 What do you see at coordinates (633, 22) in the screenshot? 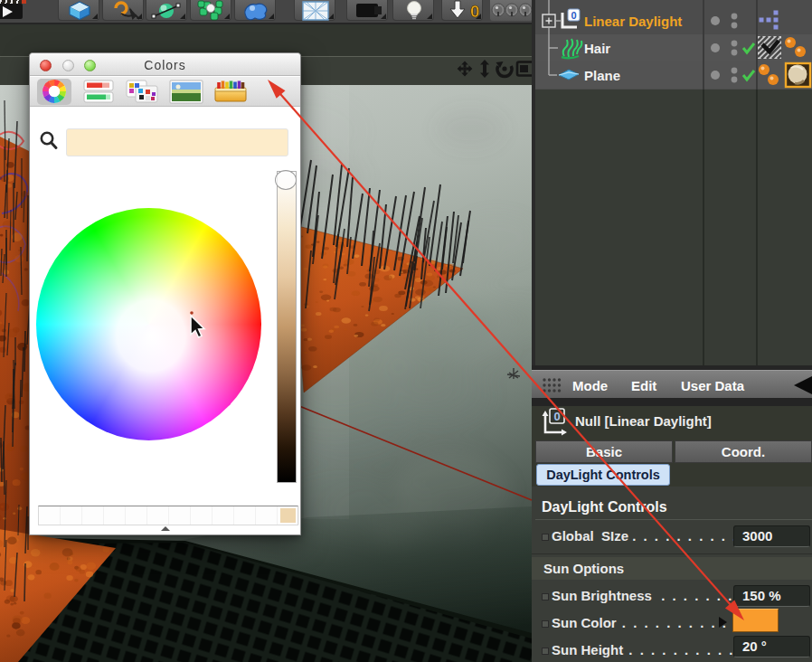
I see `svg-text: Linear Daylight` at bounding box center [633, 22].